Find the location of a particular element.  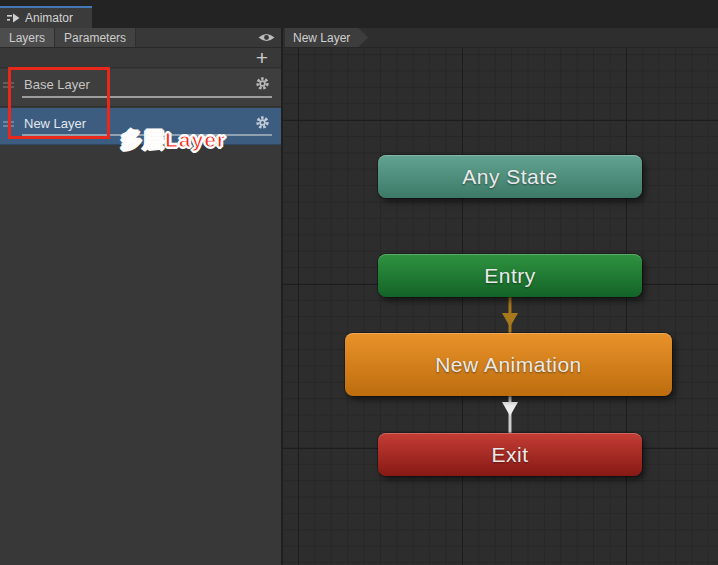

state-node-exit: Exit is located at coordinates (510, 454).